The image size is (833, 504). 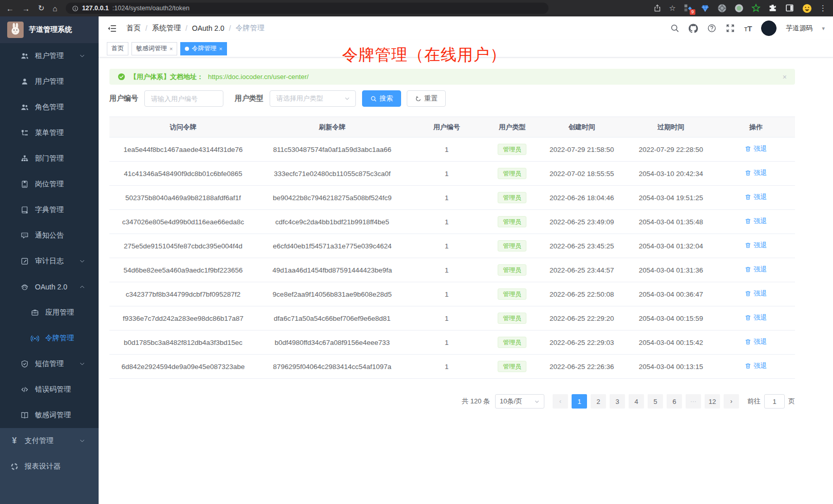 I want to click on sidebar-item-15: ¥支付管理, so click(x=49, y=441).